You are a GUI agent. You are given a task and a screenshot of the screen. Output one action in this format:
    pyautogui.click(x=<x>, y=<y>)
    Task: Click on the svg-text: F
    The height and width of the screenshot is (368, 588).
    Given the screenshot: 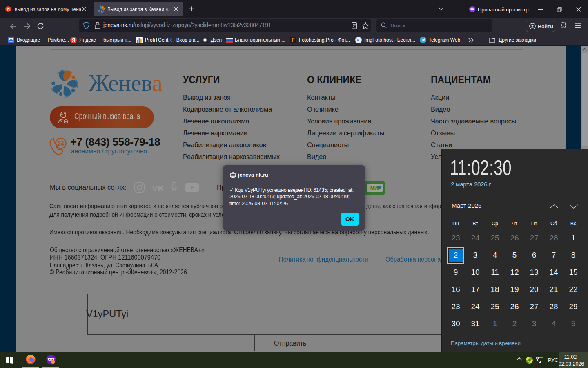 What is the action you would take?
    pyautogui.click(x=293, y=40)
    